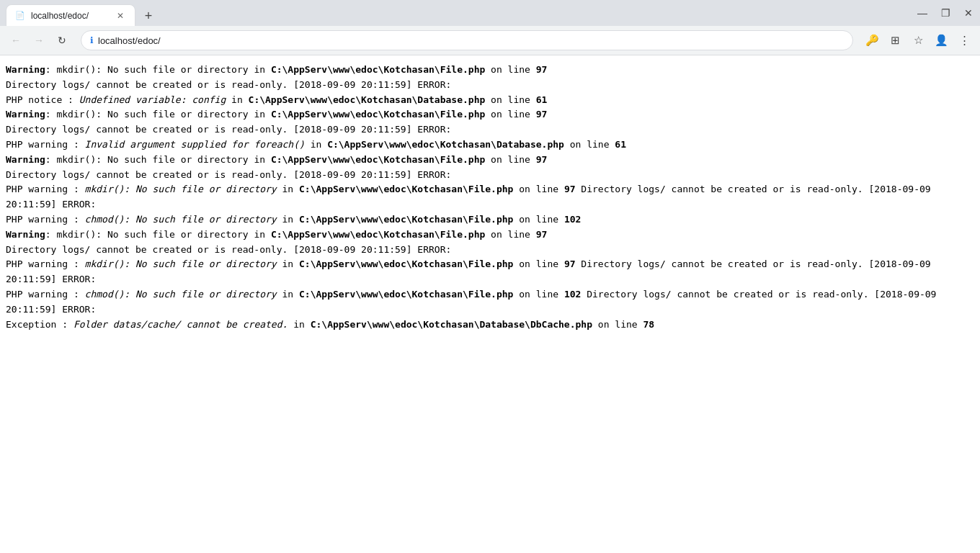 This screenshot has width=980, height=553. What do you see at coordinates (71, 15) in the screenshot?
I see `active-tab: 📄 localhost/edoc/ ✕` at bounding box center [71, 15].